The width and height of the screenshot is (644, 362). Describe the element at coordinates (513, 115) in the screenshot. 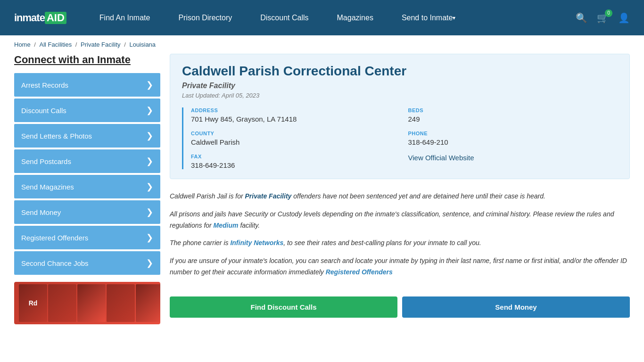

I see `beds-block: BEDS 249` at that location.